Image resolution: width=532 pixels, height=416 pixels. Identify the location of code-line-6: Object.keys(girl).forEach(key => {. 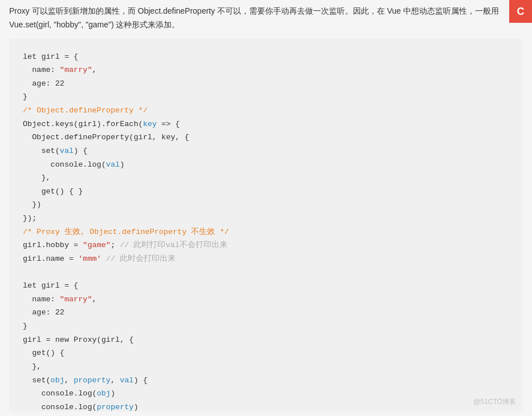
(266, 124).